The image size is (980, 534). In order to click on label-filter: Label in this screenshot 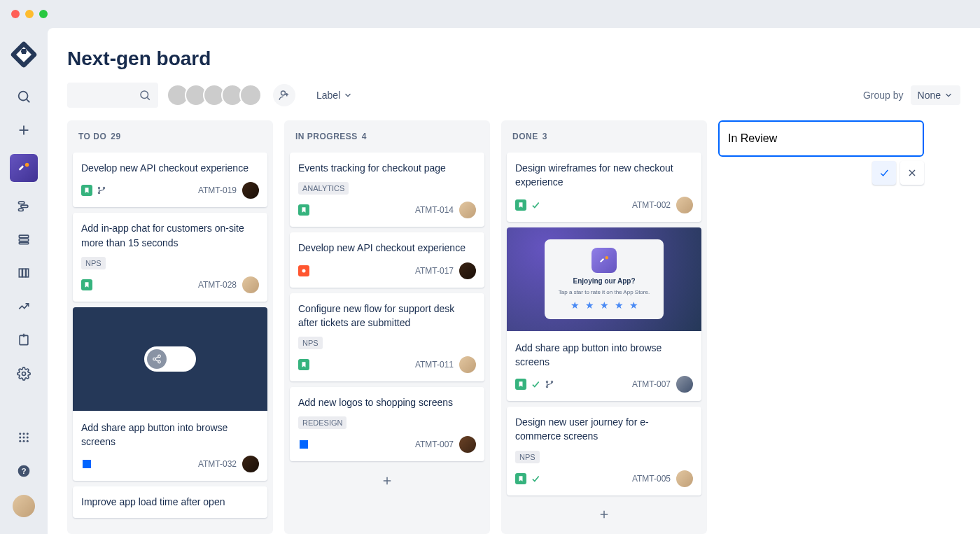, I will do `click(335, 95)`.